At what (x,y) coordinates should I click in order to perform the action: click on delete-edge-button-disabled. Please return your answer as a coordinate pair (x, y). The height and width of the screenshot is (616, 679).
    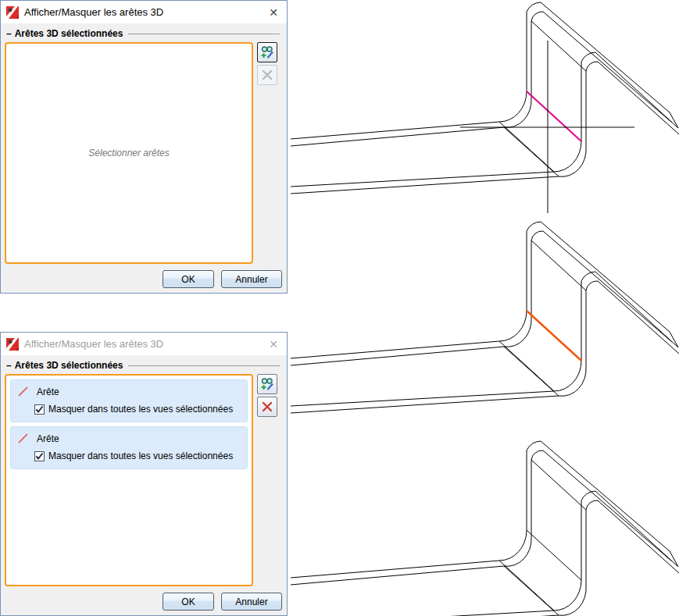
    Looking at the image, I should click on (267, 75).